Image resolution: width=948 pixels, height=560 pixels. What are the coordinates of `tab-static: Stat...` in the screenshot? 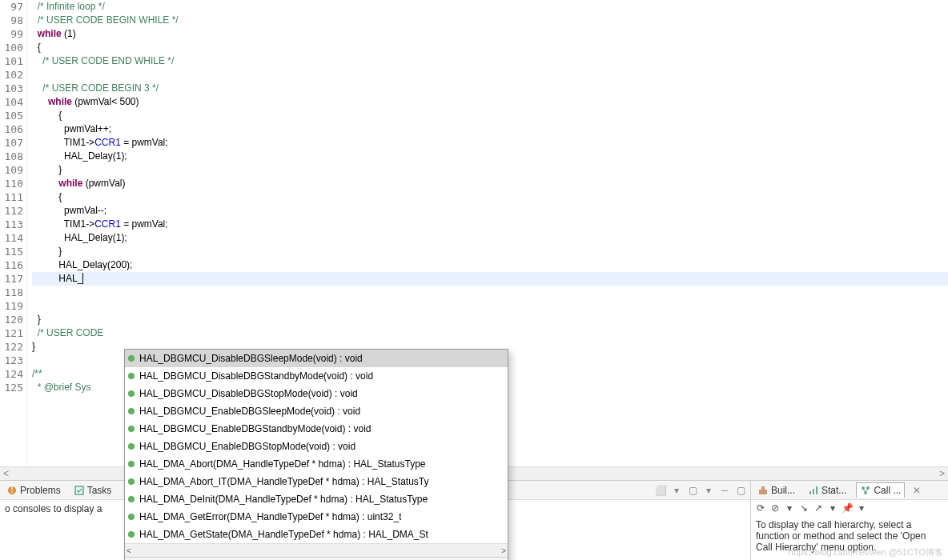 It's located at (827, 490).